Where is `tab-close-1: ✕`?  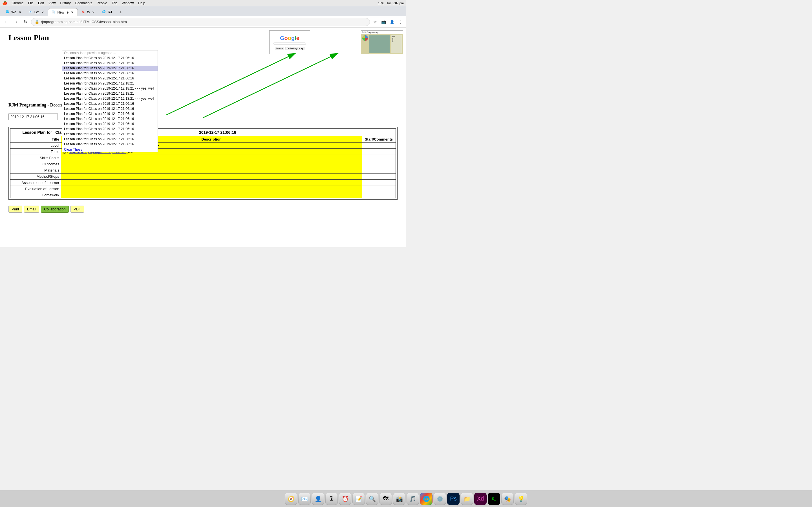
tab-close-1: ✕ is located at coordinates (43, 12).